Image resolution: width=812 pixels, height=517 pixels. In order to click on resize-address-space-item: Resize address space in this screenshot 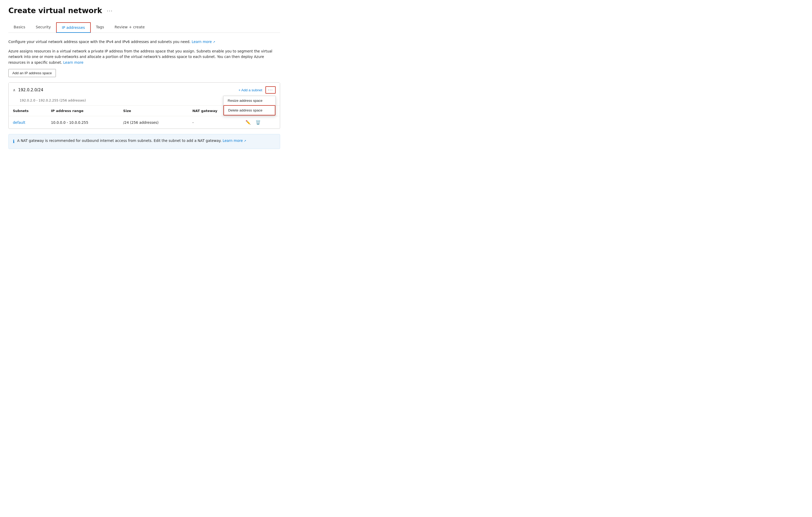, I will do `click(250, 100)`.